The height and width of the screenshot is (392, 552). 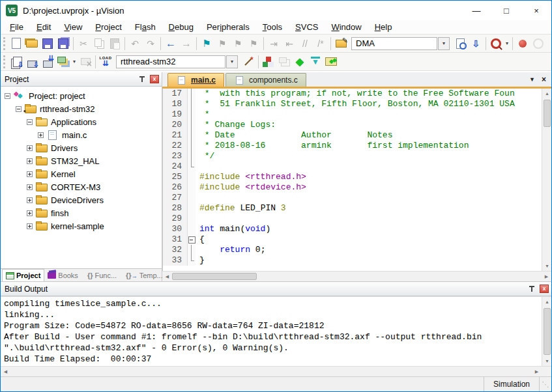 I want to click on configure-target-icon, so click(x=331, y=62).